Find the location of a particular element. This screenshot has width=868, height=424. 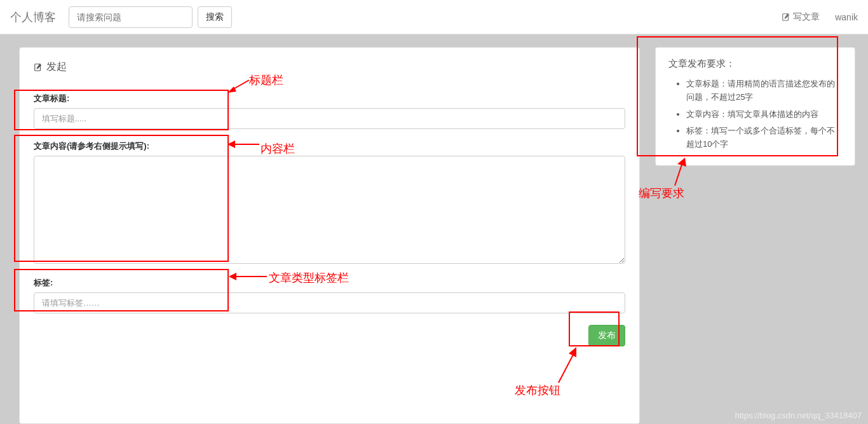

tag-form-group: 标签: is located at coordinates (329, 295).